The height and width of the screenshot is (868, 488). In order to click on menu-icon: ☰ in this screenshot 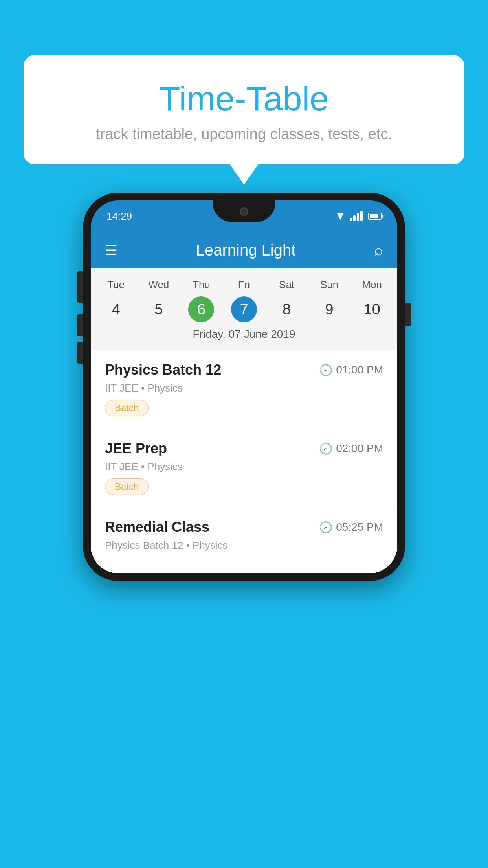, I will do `click(111, 250)`.